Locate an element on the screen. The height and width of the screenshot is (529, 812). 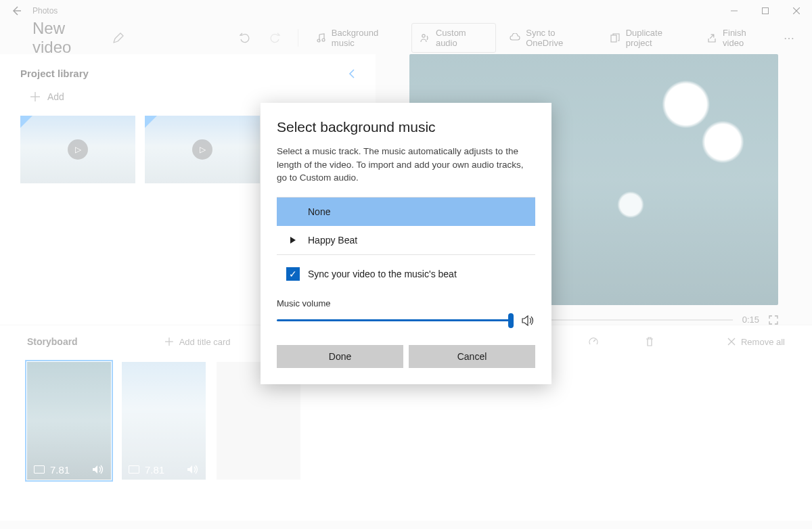
track-option-none: None is located at coordinates (406, 212).